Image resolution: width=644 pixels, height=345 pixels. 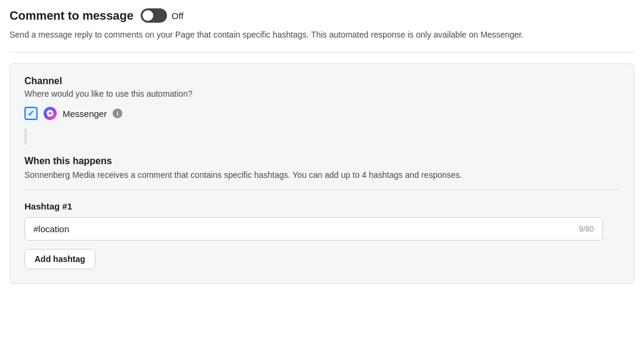 What do you see at coordinates (322, 81) in the screenshot?
I see `channel-title: Channel` at bounding box center [322, 81].